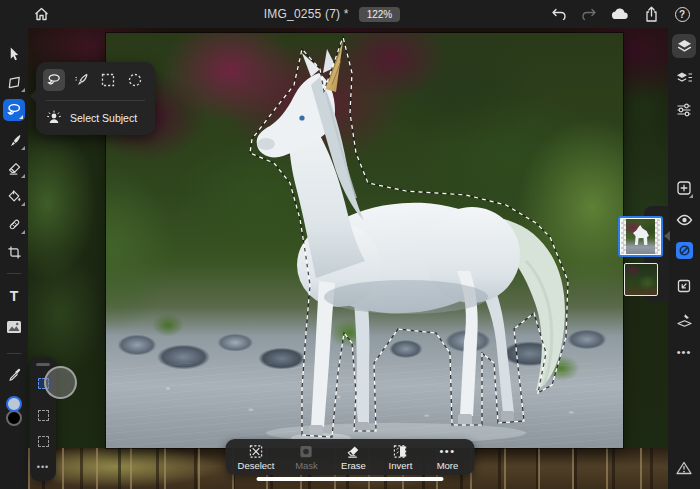  Describe the element at coordinates (401, 466) in the screenshot. I see `invert-label: Invert` at that location.